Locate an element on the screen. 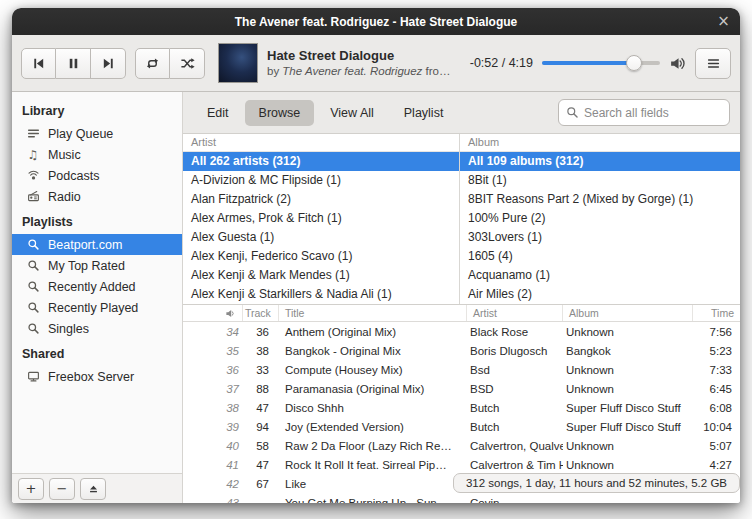 The image size is (752, 519). shuffle-icon is located at coordinates (188, 64).